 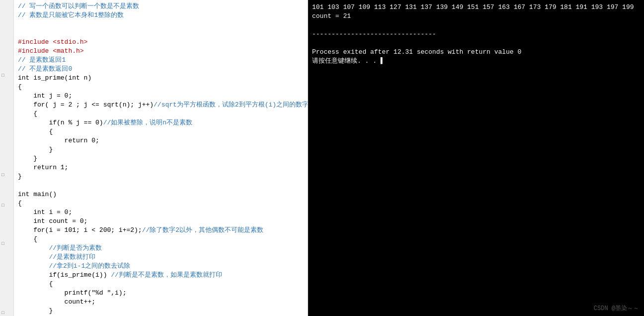 What do you see at coordinates (161, 257) in the screenshot?
I see `code-line: //是素数就打印` at bounding box center [161, 257].